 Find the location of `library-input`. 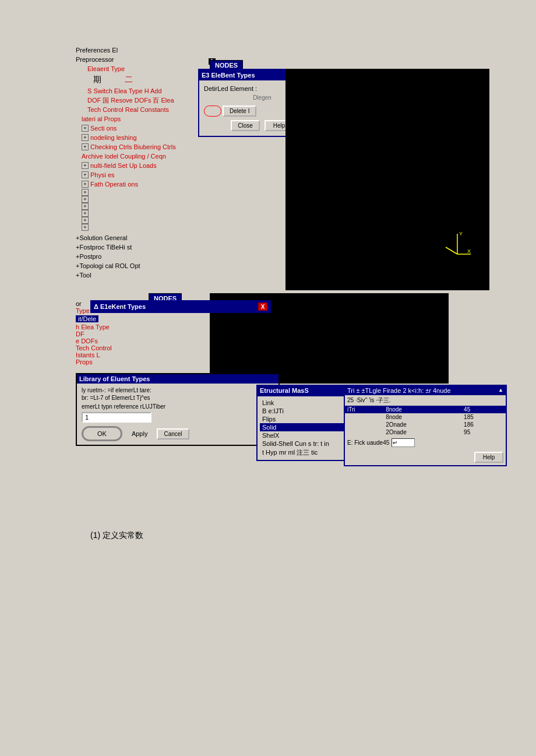

library-input is located at coordinates (117, 417).